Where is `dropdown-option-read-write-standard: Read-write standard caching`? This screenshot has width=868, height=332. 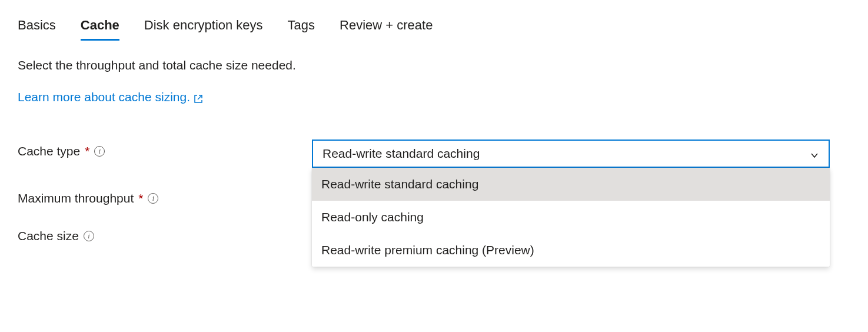
dropdown-option-read-write-standard: Read-write standard caching is located at coordinates (571, 184).